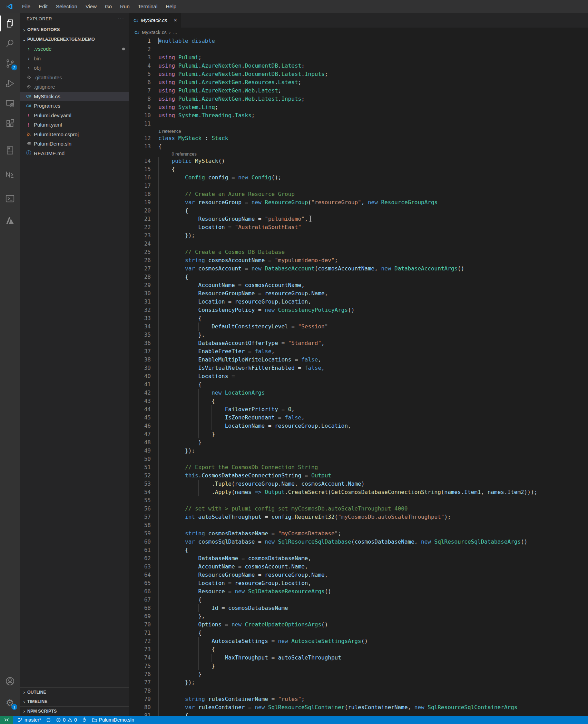 Image resolution: width=588 pixels, height=724 pixels. Describe the element at coordinates (359, 509) in the screenshot. I see `code-line: 56// set with > pulumi config set myCosm…` at that location.